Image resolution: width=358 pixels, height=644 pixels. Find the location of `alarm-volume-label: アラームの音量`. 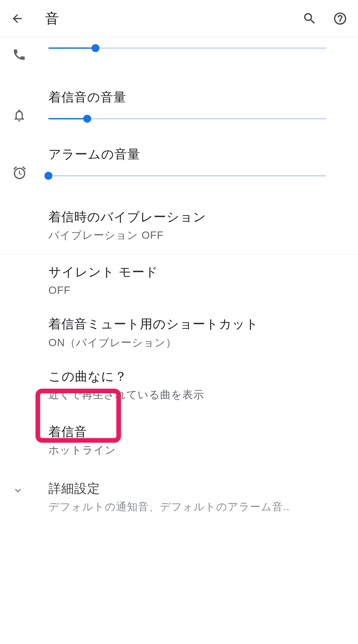

alarm-volume-label: アラームの音量 is located at coordinates (187, 155).